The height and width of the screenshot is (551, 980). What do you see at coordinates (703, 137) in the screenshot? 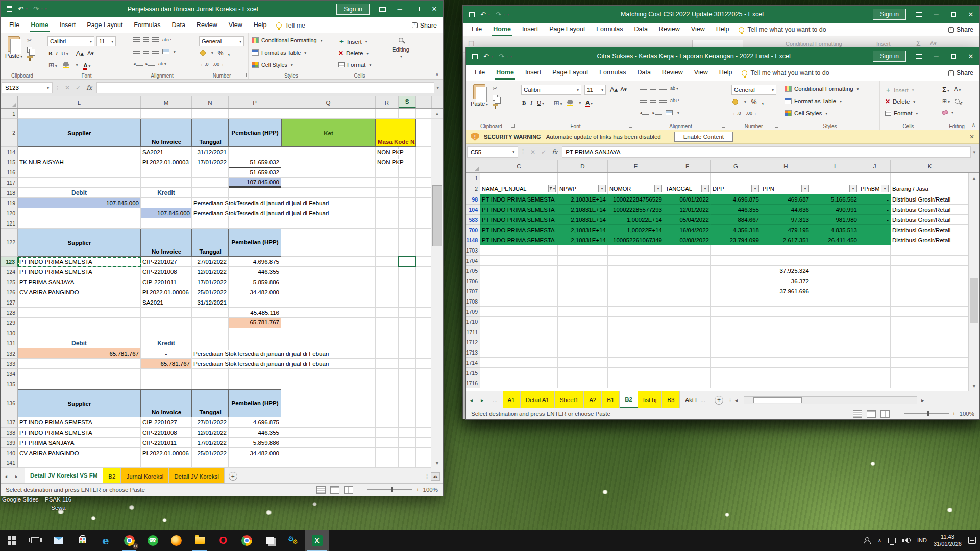
I see `enable-content-button: Enable Content` at bounding box center [703, 137].